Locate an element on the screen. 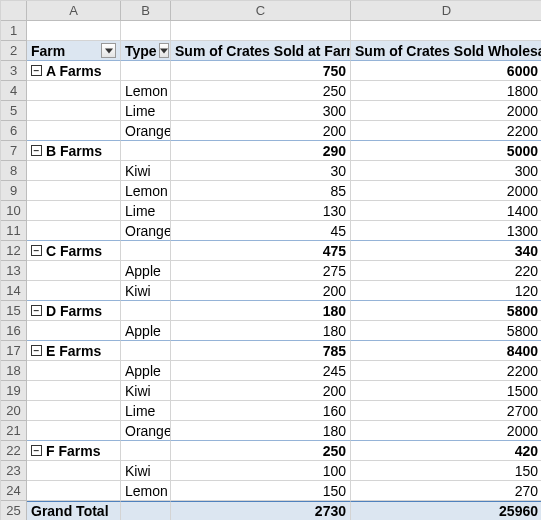 Image resolution: width=541 pixels, height=520 pixels. row-header-23: 23 is located at coordinates (14, 471).